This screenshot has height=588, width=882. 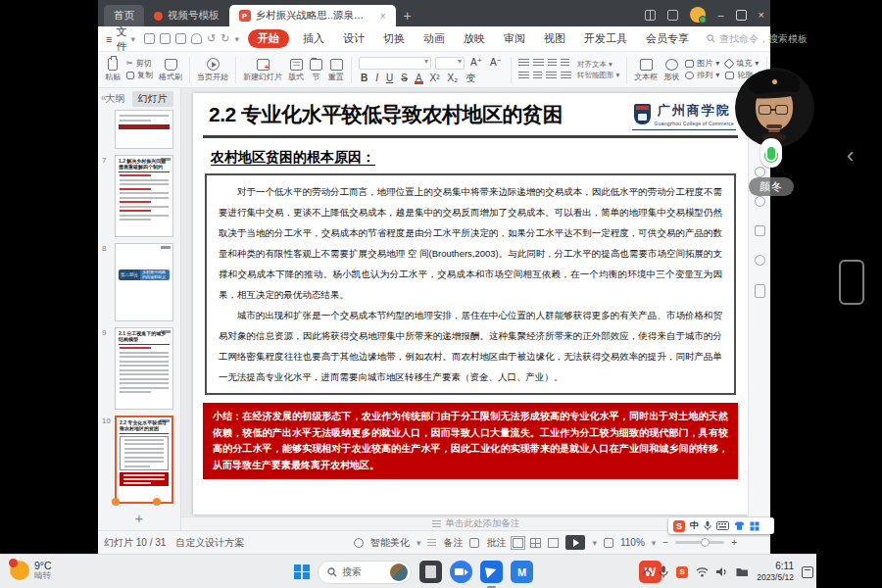 I want to click on align-center-icon, so click(x=537, y=76).